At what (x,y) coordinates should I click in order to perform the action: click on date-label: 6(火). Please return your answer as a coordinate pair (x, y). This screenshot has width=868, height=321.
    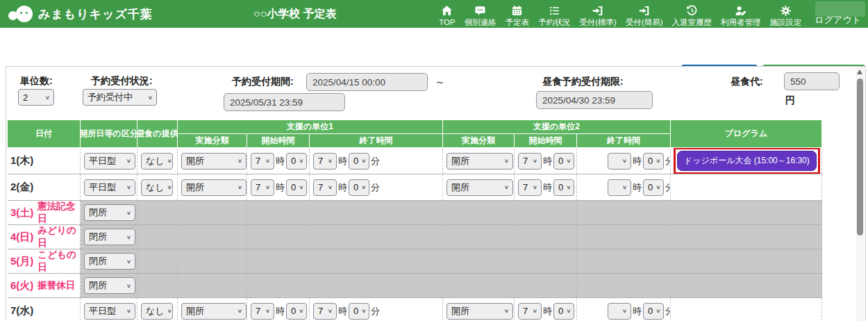
    Looking at the image, I should click on (22, 286).